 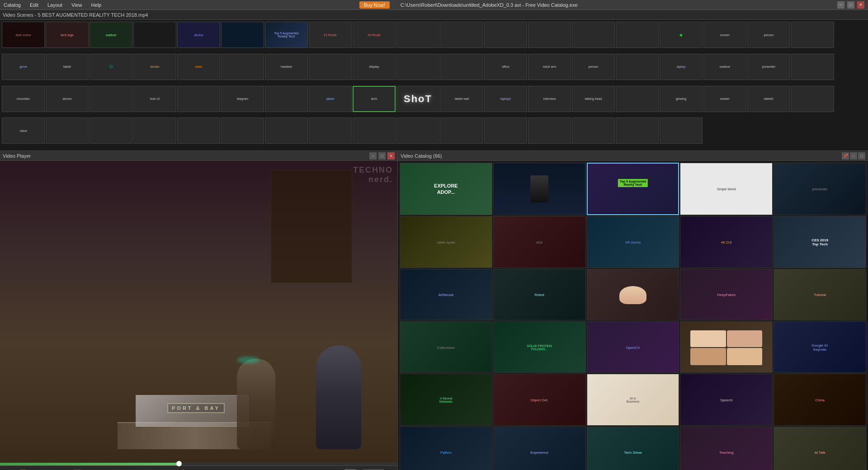 I want to click on rewind-button: ⏪, so click(x=23, y=469).